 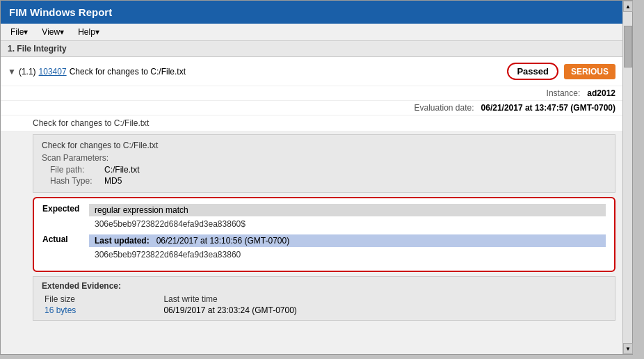 I want to click on check-id-link: 103407, so click(x=53, y=72).